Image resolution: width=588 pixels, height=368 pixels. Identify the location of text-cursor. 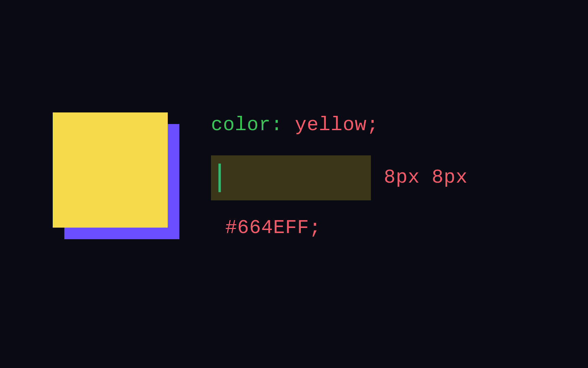
(220, 178).